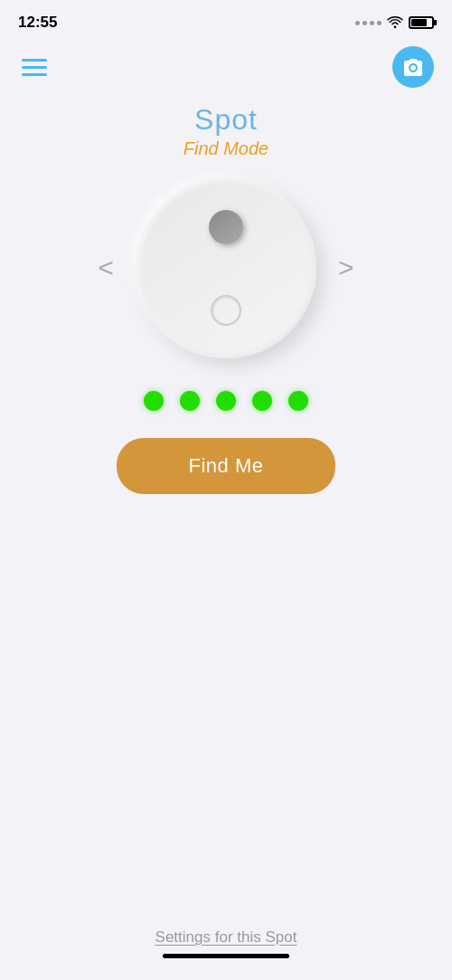 The image size is (452, 980). I want to click on next-device-button: >, so click(346, 268).